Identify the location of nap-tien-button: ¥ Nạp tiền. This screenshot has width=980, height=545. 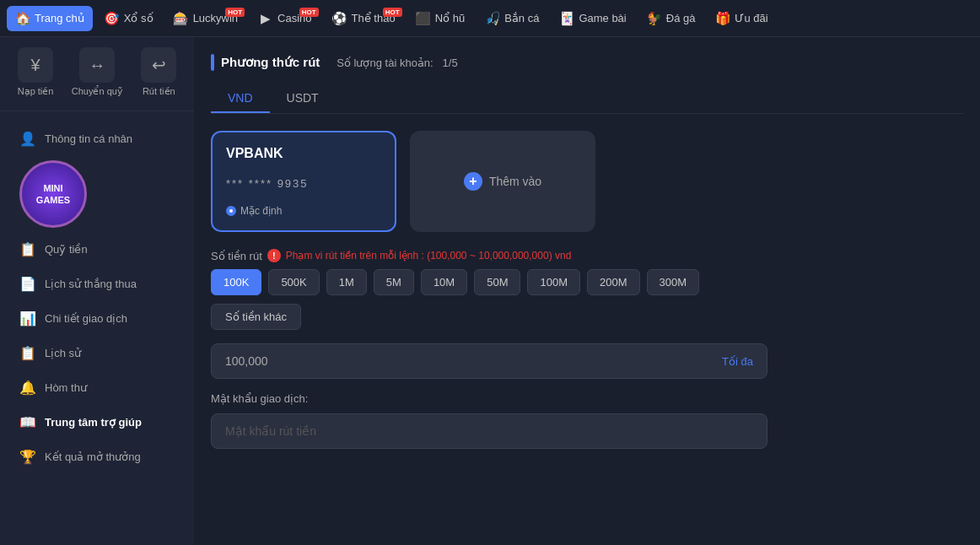
(35, 73).